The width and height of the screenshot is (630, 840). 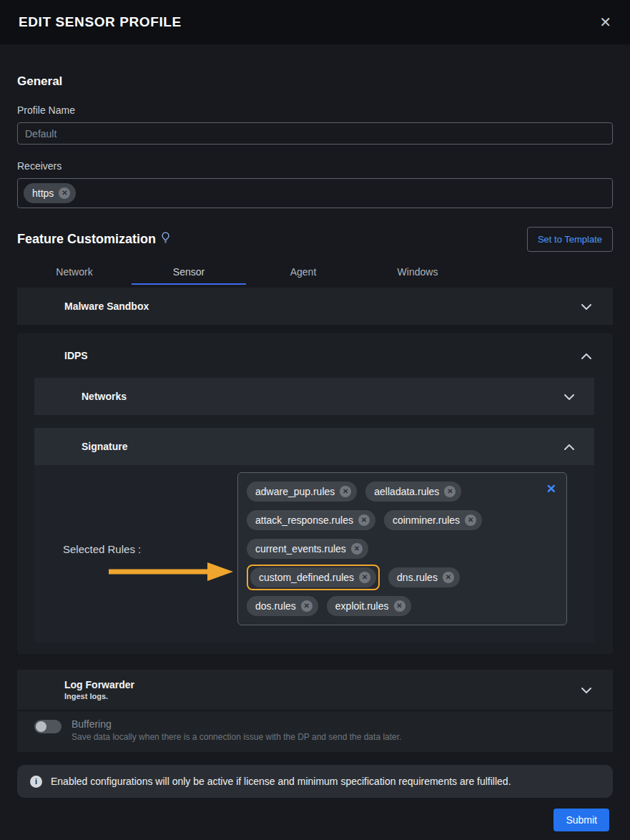 I want to click on rule-chip-label: attack_response.rules, so click(x=305, y=520).